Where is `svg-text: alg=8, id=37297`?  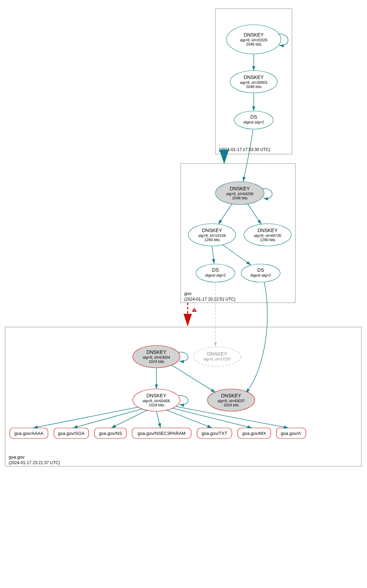 svg-text: alg=8, id=37297 is located at coordinates (218, 359).